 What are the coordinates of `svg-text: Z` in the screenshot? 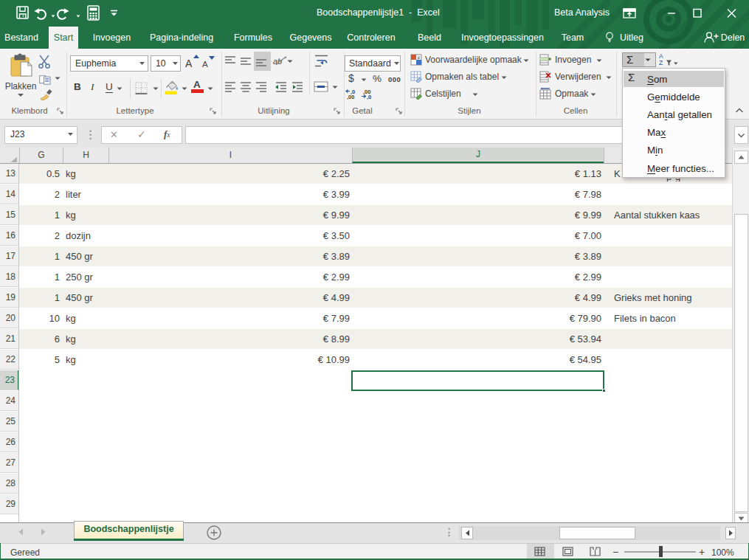 It's located at (661, 63).